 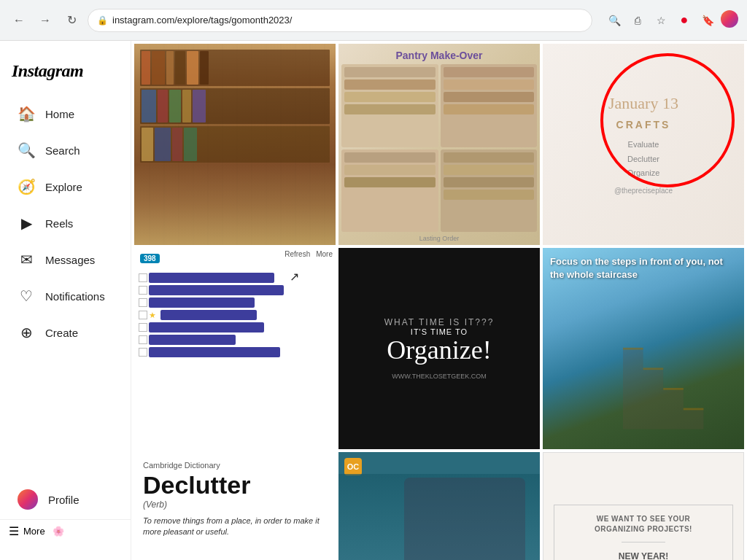 What do you see at coordinates (439, 144) in the screenshot?
I see `post-pantry: Pantry Make-Over` at bounding box center [439, 144].